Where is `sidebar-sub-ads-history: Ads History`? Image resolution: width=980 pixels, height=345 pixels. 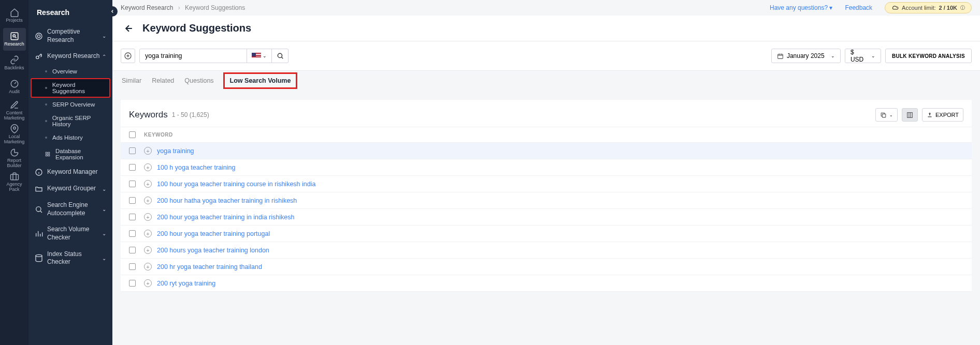 sidebar-sub-ads-history: Ads History is located at coordinates (70, 138).